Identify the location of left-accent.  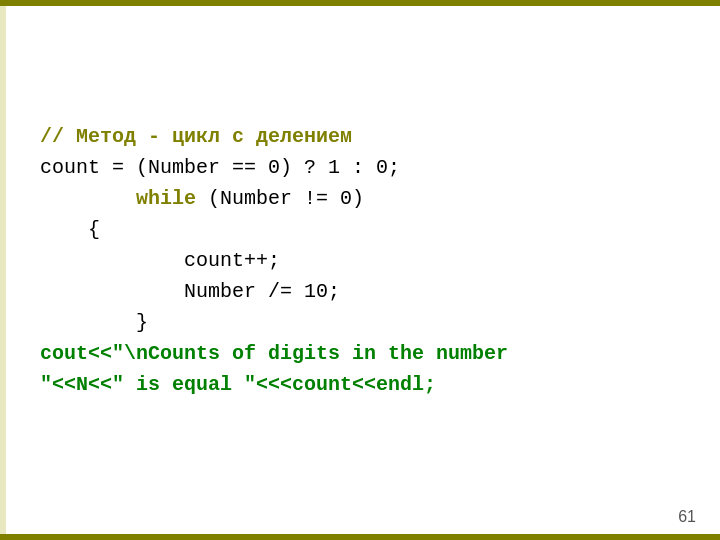
(3, 270).